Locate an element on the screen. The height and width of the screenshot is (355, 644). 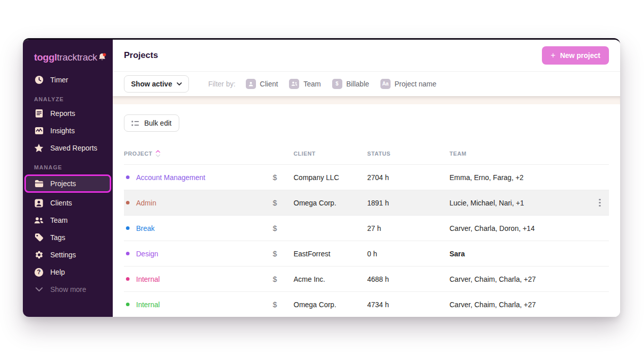
plus-icon: + is located at coordinates (553, 55).